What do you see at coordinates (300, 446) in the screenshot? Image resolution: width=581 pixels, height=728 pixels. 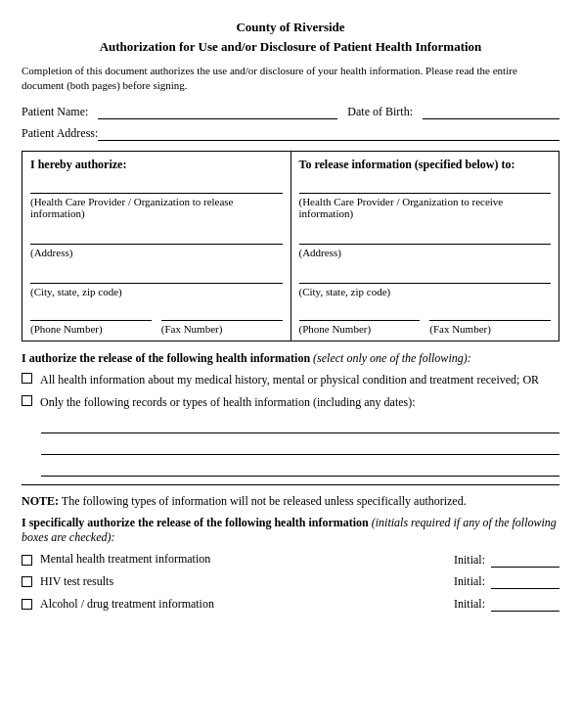 I see `records-lines-area` at bounding box center [300, 446].